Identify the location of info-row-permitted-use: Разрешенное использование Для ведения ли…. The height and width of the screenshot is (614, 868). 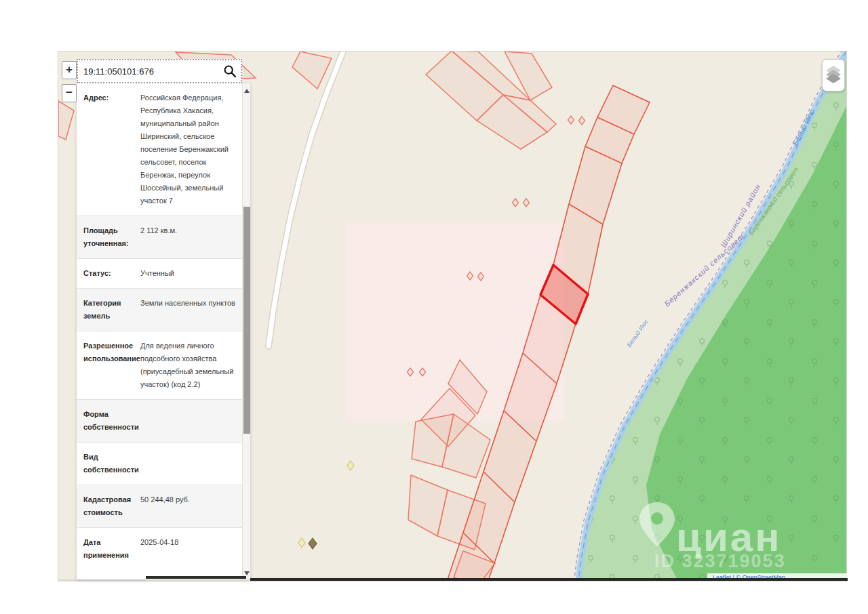
(159, 365).